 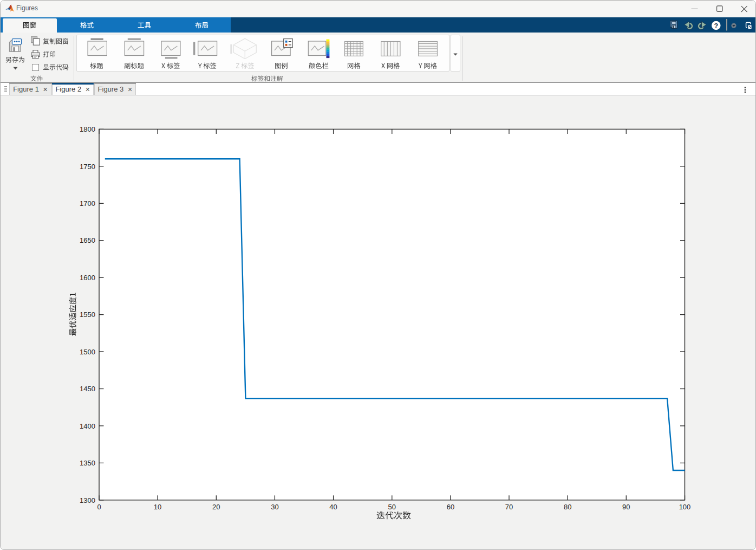 I want to click on svg-text: 10, so click(x=158, y=507).